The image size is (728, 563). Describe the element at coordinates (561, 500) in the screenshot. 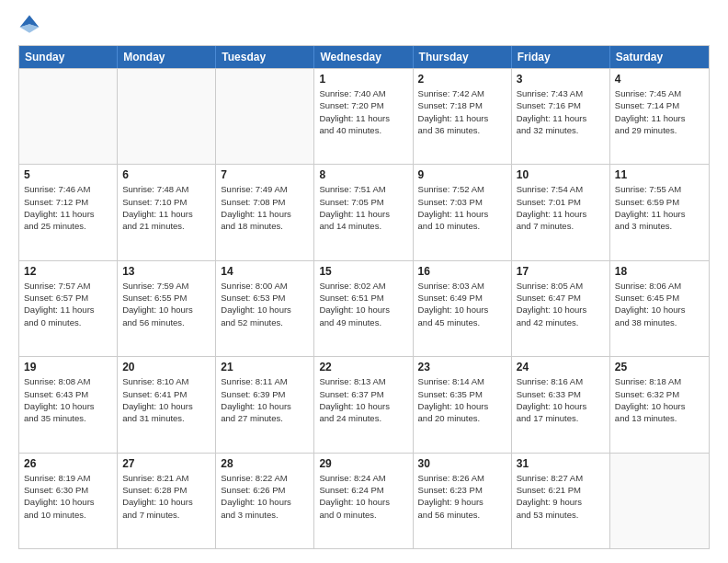

I see `calendar-cell: 31Sunrise: 8:27 AM Sunset: 6:21 PM Dayli…` at that location.